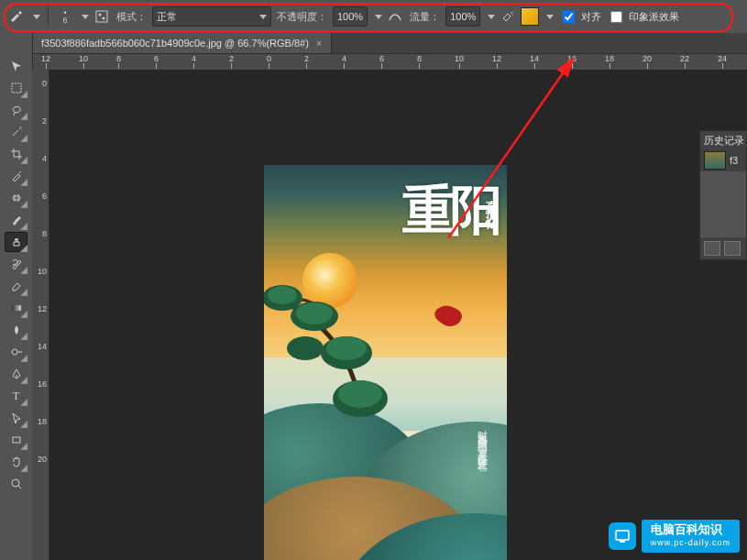  I want to click on brush-preview-icon: •6, so click(65, 16).